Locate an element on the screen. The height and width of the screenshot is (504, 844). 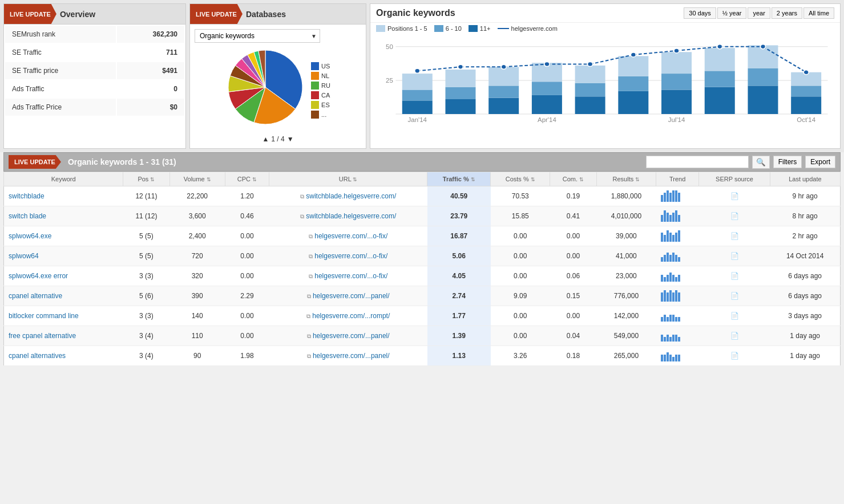
traffic-pct-cell: 16.87 is located at coordinates (459, 236).